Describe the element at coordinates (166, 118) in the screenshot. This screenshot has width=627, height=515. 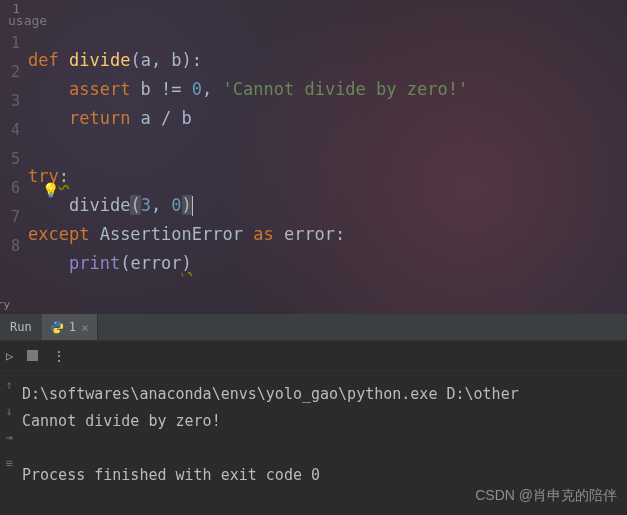
I see `operator: /` at that location.